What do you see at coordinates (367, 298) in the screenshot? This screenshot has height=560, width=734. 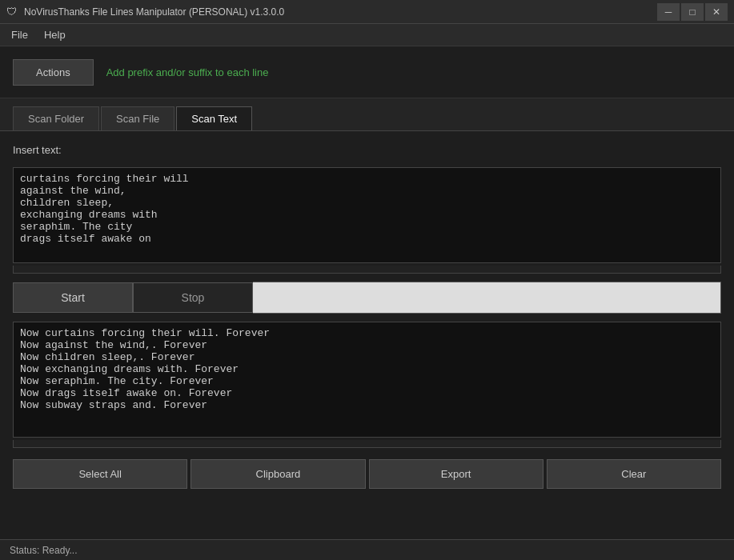 I see `controls-row: Start Stop` at bounding box center [367, 298].